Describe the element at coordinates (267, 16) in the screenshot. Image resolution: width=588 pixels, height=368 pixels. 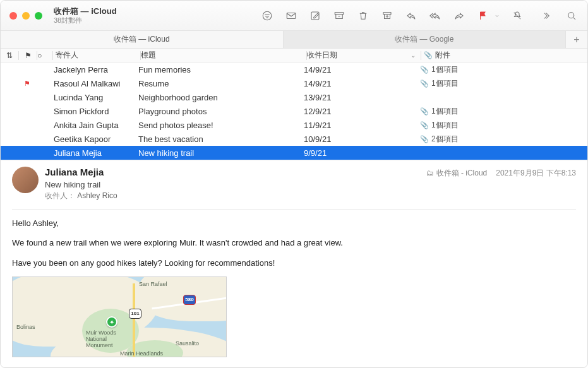
I see `filter-icon` at that location.